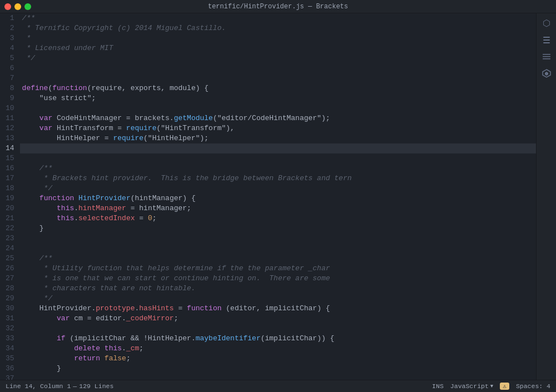  Describe the element at coordinates (10, 128) in the screenshot. I see `line-number: 12` at that location.